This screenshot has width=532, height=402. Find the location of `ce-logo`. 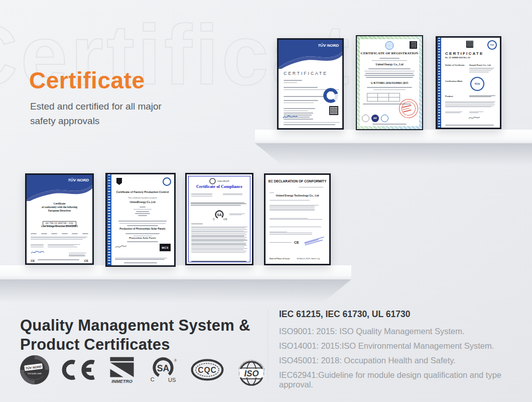

ce-logo is located at coordinates (79, 370).